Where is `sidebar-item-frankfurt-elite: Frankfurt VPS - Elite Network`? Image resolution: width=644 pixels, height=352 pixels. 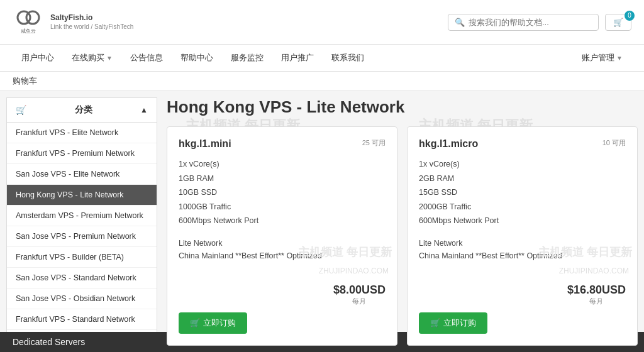
sidebar-item-frankfurt-elite: Frankfurt VPS - Elite Network is located at coordinates (82, 133).